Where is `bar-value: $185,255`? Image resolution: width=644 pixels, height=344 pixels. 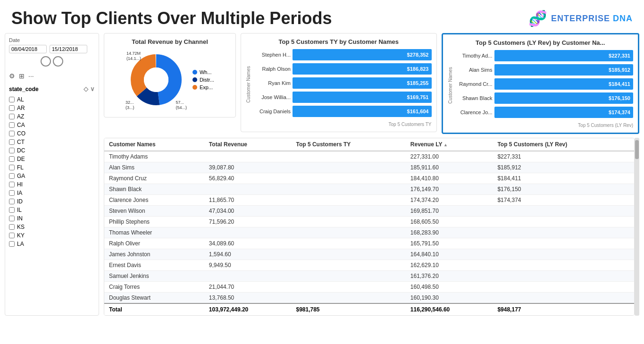
bar-value: $185,255 is located at coordinates (418, 83).